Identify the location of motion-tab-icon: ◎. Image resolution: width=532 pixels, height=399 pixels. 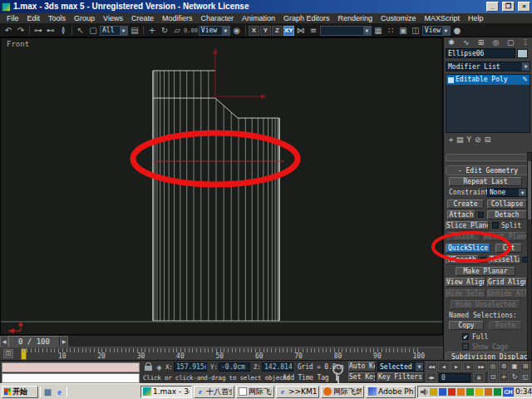
(495, 42).